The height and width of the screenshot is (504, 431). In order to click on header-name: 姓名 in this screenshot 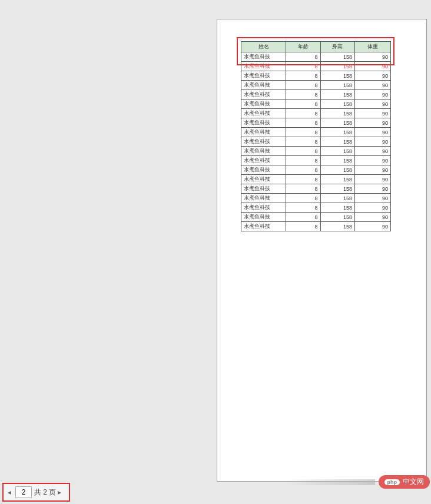, I will do `click(264, 47)`.